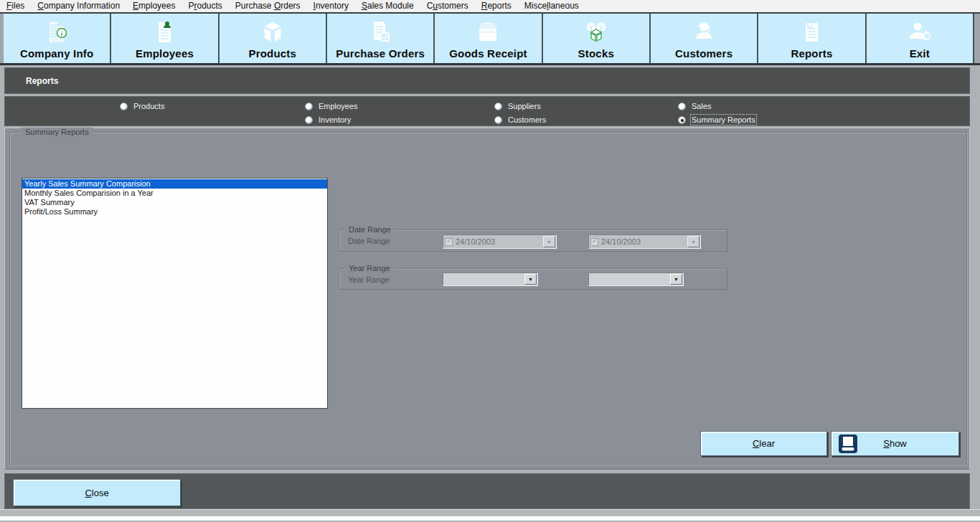  Describe the element at coordinates (273, 32) in the screenshot. I see `cube-icon` at that location.